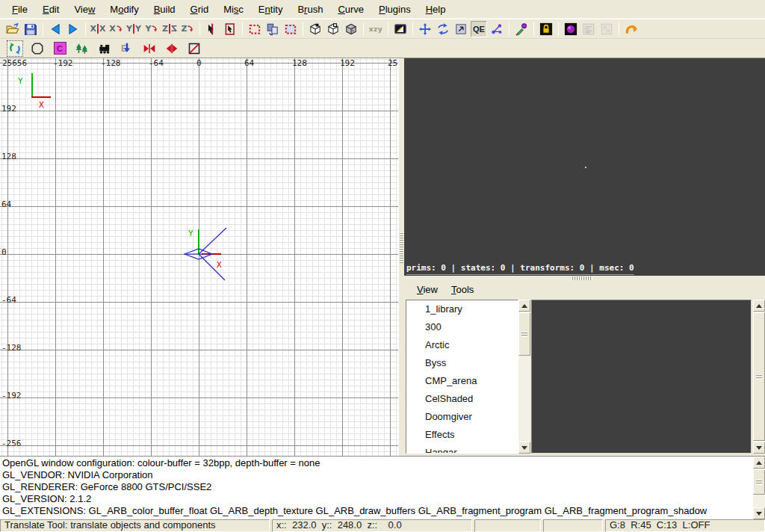 This screenshot has width=765, height=532. Describe the element at coordinates (37, 49) in the screenshot. I see `octagon-clip-icon` at that location.